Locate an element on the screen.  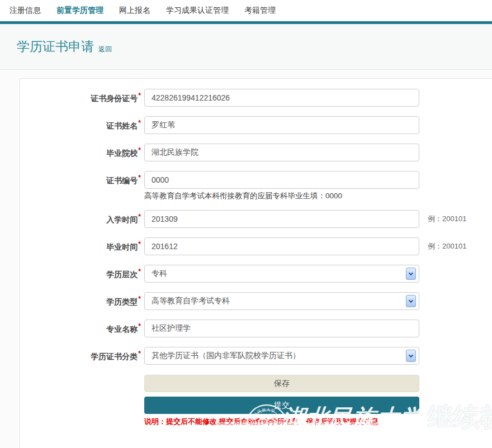
nav-item-registration-info: 注册信息 is located at coordinates (25, 11).